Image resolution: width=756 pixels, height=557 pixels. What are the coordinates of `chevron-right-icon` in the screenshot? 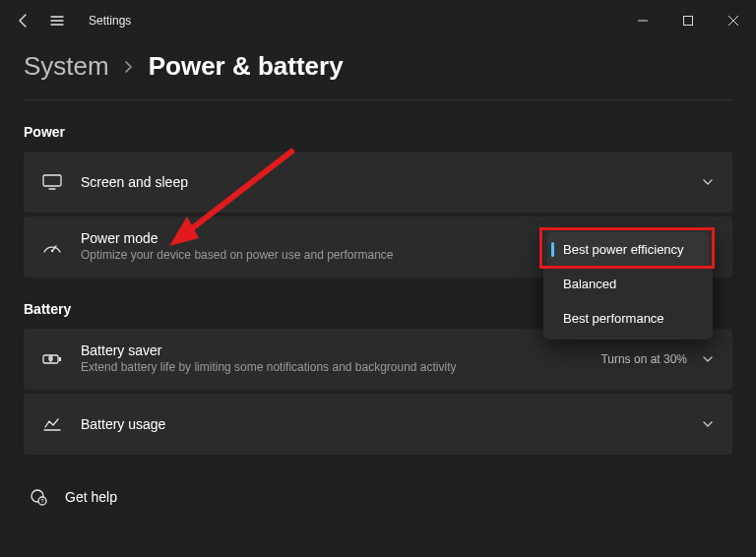 It's located at (129, 67).